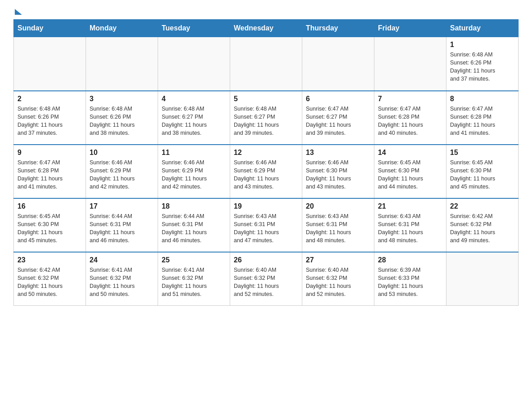 The width and height of the screenshot is (532, 411). What do you see at coordinates (483, 29) in the screenshot?
I see `weekday-header-saturday: Saturday` at bounding box center [483, 29].